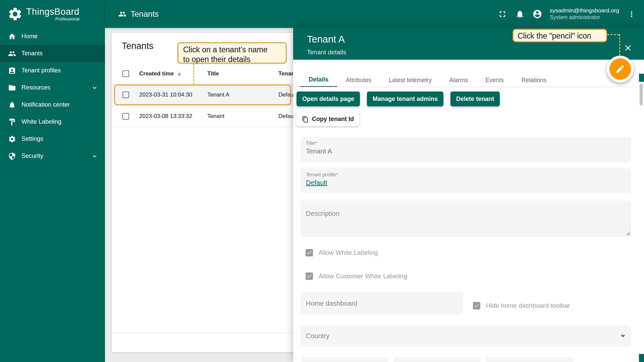  I want to click on brand-text: ThingsBoard Professional, so click(53, 14).